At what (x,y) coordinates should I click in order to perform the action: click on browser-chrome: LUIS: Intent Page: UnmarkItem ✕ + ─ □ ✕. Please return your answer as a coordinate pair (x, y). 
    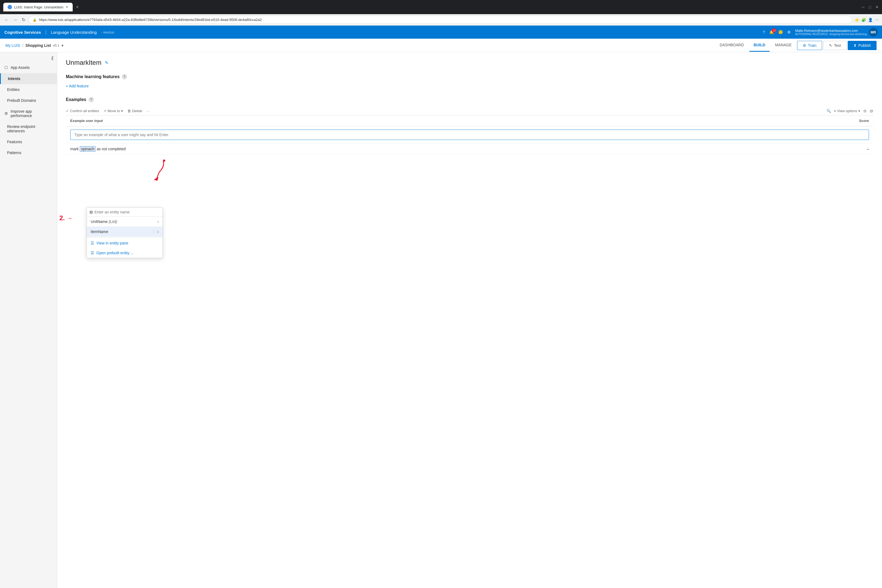
    Looking at the image, I should click on (441, 7).